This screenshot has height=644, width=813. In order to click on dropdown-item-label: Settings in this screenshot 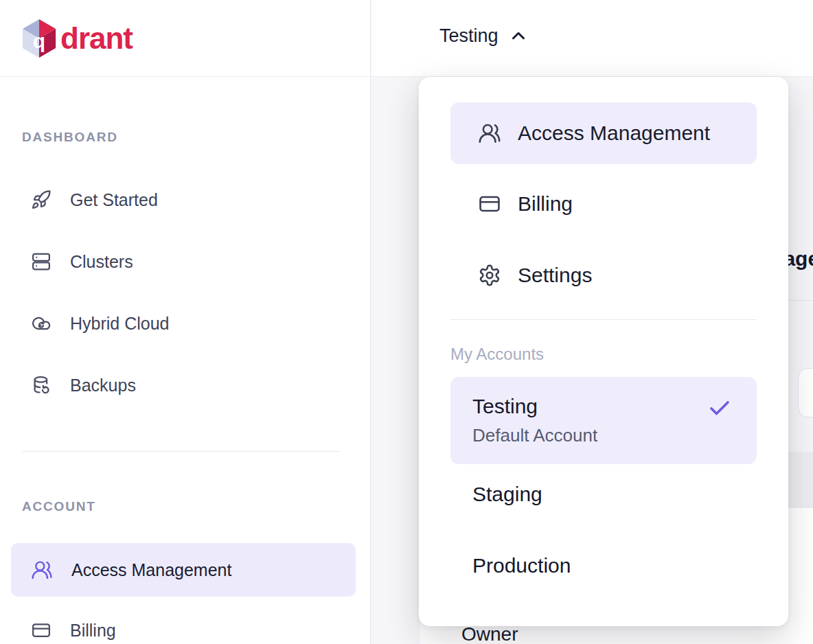, I will do `click(555, 275)`.